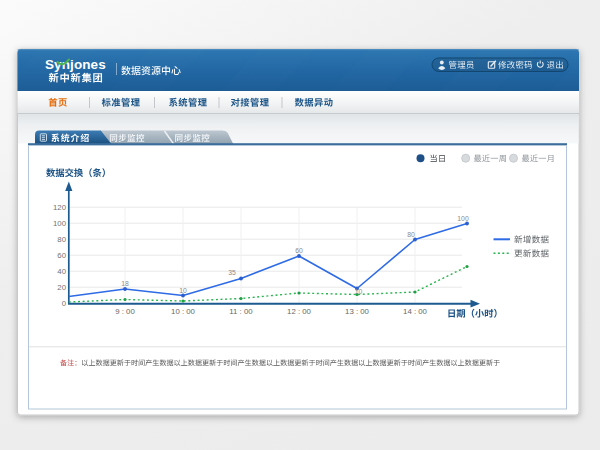  I want to click on svg-text: 9 : 00, so click(125, 312).